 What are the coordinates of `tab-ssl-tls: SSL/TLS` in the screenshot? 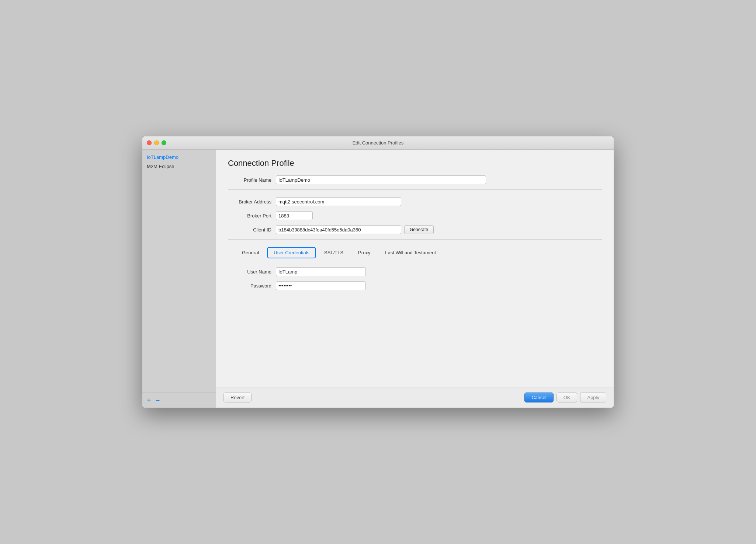 It's located at (334, 253).